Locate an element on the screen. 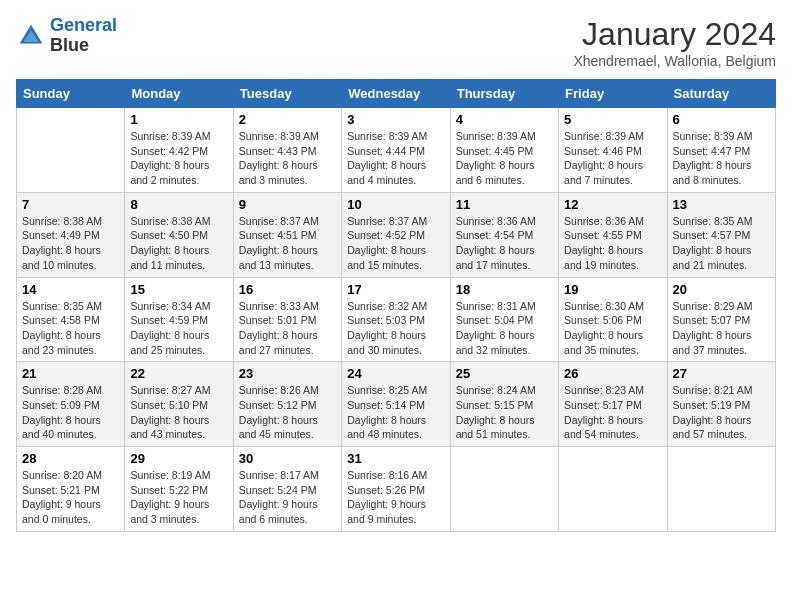 The width and height of the screenshot is (792, 612). day-detail: Sunrise: 8:32 AMSunset: 5:03 PMDaylight:… is located at coordinates (396, 328).